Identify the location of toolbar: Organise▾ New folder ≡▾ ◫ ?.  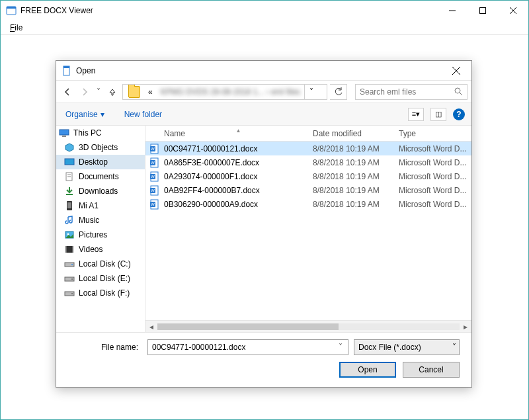
(264, 114).